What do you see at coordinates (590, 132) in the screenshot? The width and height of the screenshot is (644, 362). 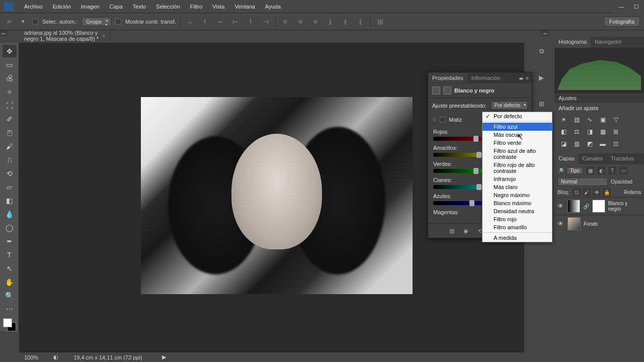 I see `bw-icon: ◨` at bounding box center [590, 132].